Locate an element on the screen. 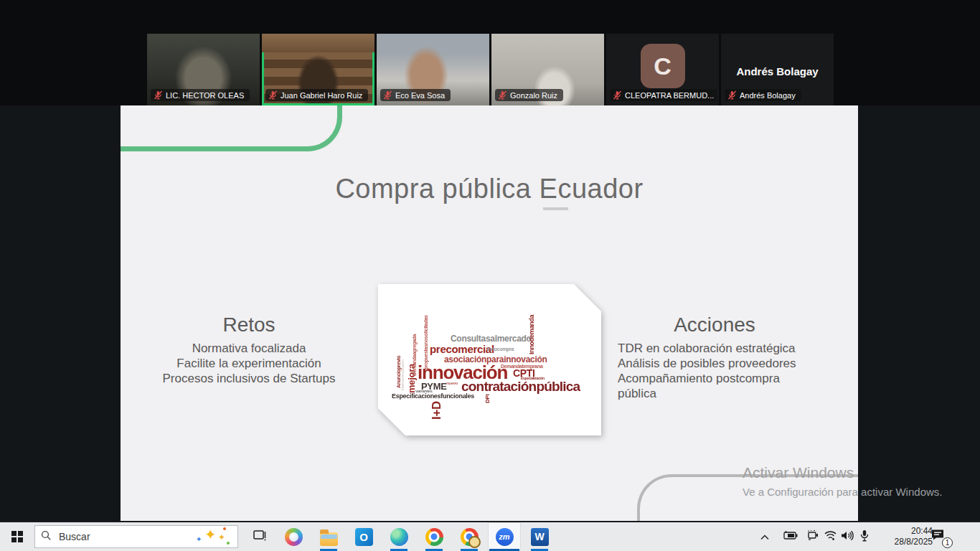 The width and height of the screenshot is (980, 551). copilot-icon is located at coordinates (294, 537).